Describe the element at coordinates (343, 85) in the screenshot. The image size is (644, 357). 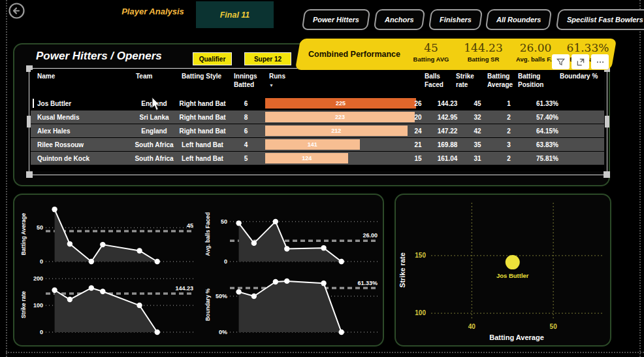
I see `sort-descending-icon: ▼` at that location.